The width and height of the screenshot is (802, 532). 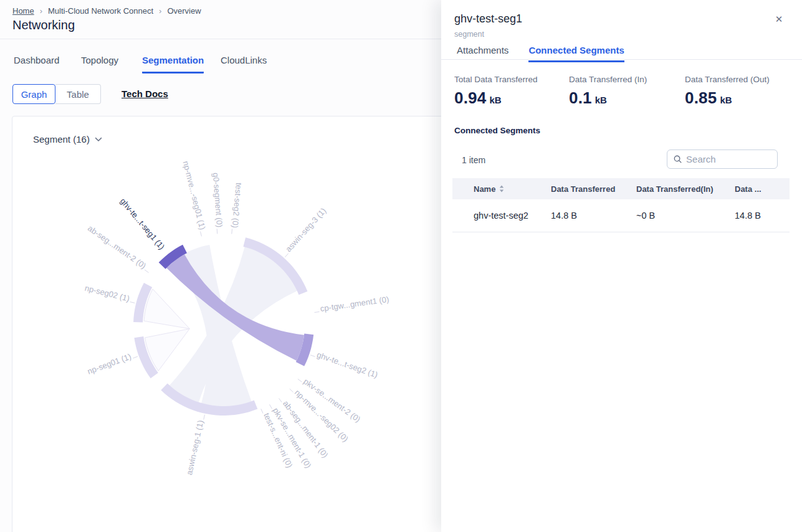 What do you see at coordinates (24, 11) in the screenshot?
I see `breadcrumb-home-link: Home` at bounding box center [24, 11].